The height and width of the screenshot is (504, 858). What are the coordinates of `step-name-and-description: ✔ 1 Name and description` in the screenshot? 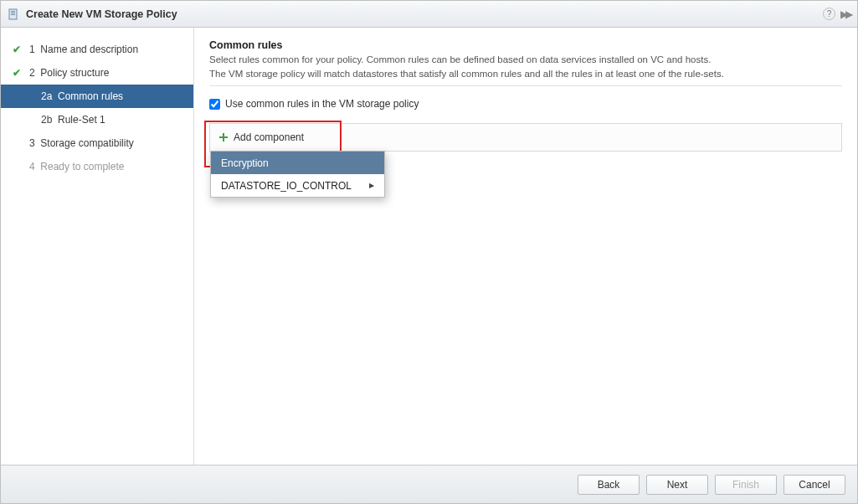 It's located at (97, 49).